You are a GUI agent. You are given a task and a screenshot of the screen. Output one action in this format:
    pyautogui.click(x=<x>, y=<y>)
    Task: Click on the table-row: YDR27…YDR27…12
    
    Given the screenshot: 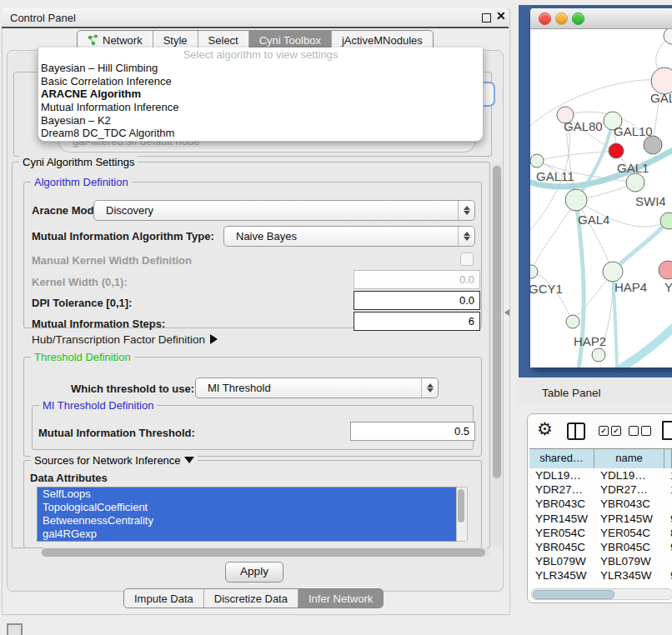 What is the action you would take?
    pyautogui.click(x=600, y=490)
    